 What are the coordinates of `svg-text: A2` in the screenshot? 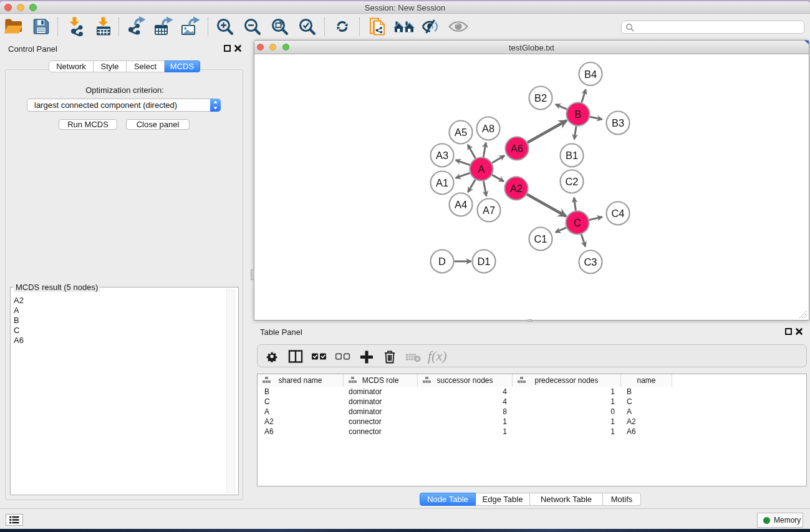 It's located at (516, 188).